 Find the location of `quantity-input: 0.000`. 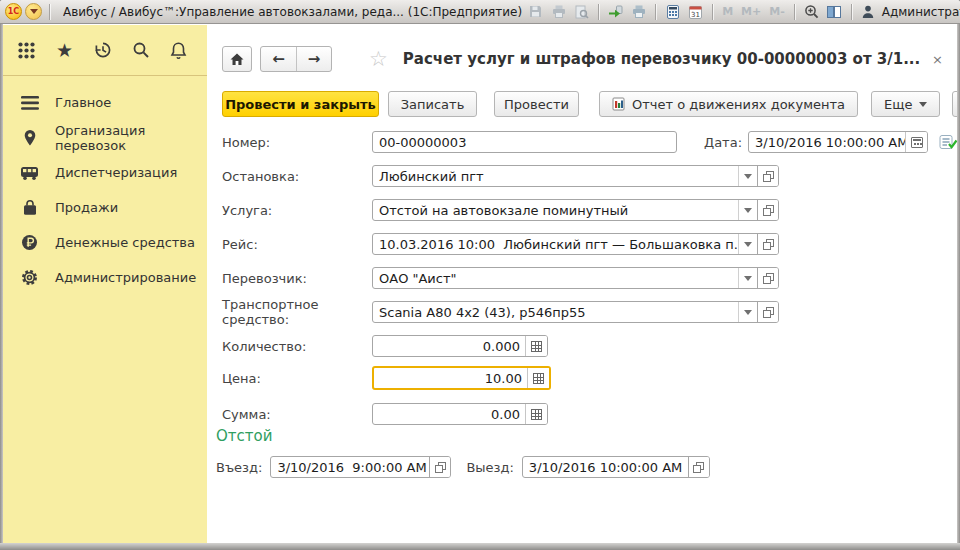

quantity-input: 0.000 is located at coordinates (460, 346).